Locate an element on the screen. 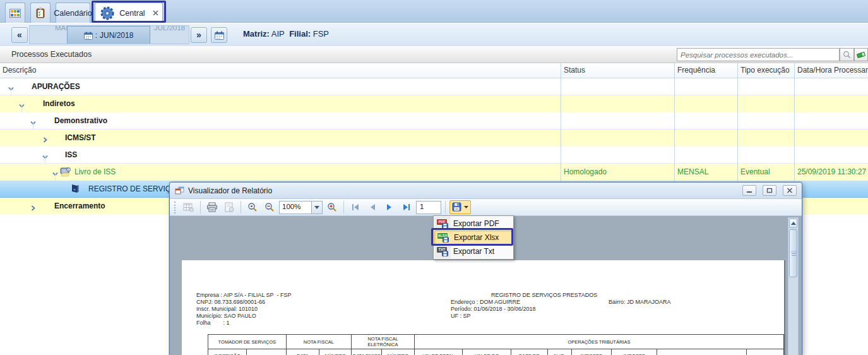  previous-page-button is located at coordinates (372, 207).